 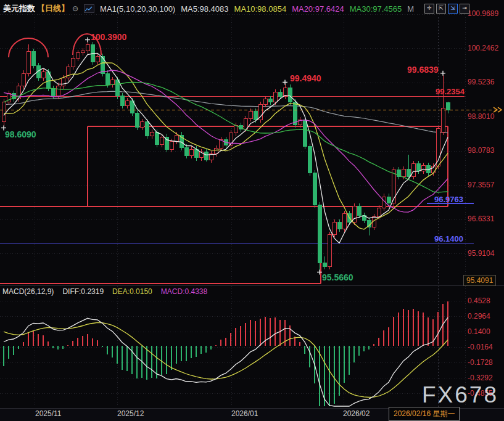 I want to click on symbol-title: 美元指数, so click(x=19, y=9).